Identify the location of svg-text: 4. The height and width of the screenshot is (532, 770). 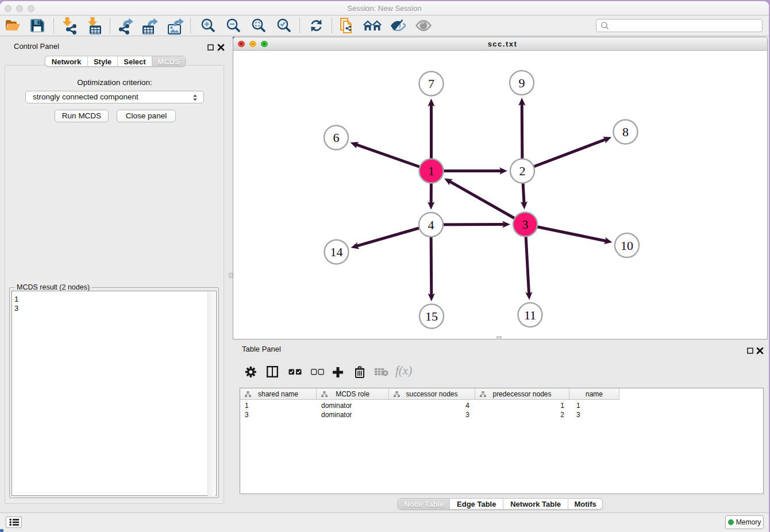
(431, 225).